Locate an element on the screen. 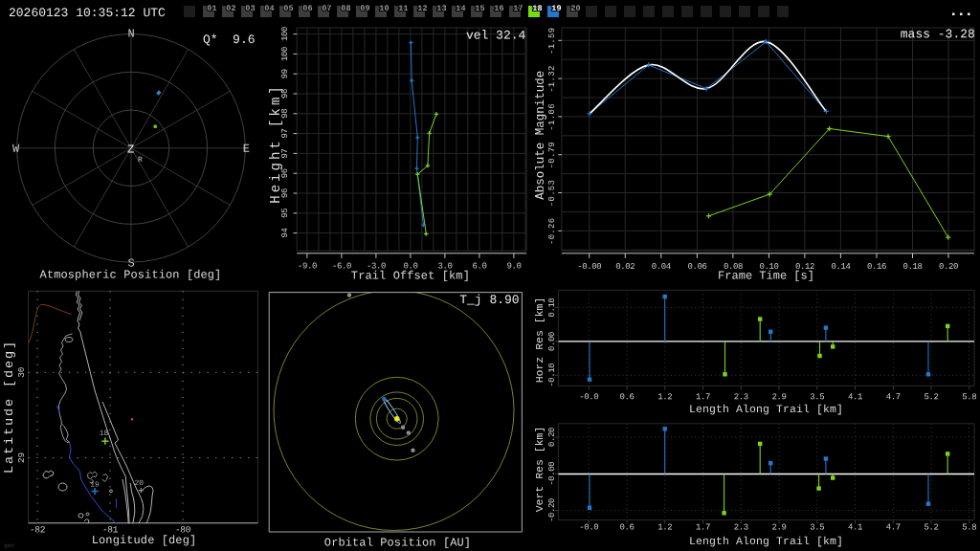 The height and width of the screenshot is (551, 980). svg-text: 0.14 is located at coordinates (840, 267).